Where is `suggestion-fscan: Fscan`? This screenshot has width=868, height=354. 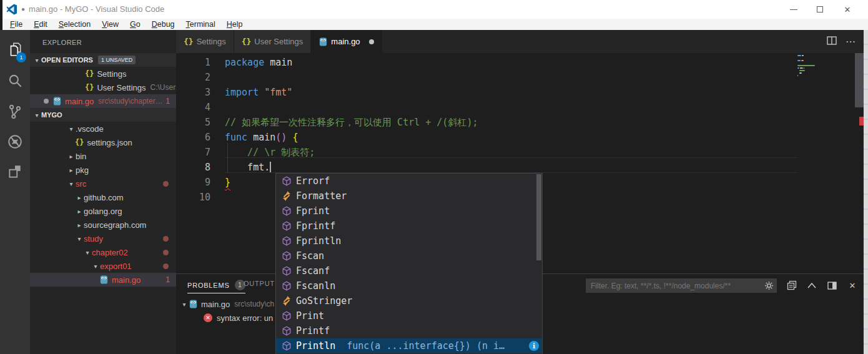 suggestion-fscan: Fscan is located at coordinates (409, 256).